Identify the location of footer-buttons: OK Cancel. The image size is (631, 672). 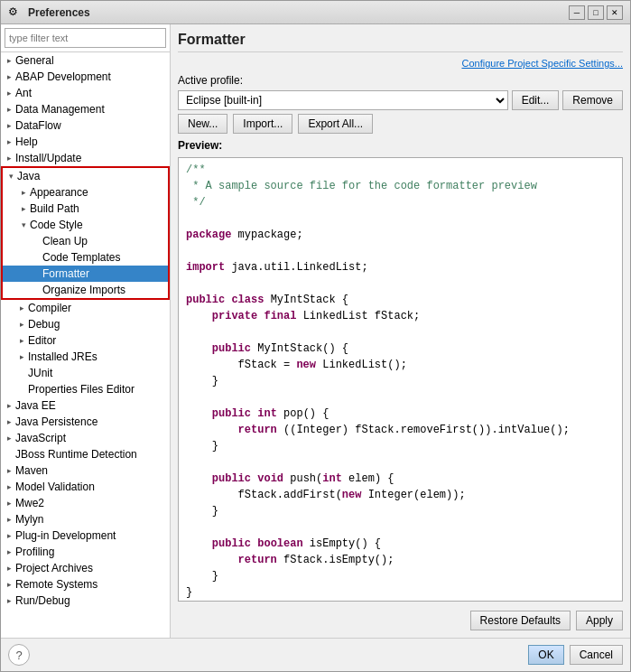
(576, 655).